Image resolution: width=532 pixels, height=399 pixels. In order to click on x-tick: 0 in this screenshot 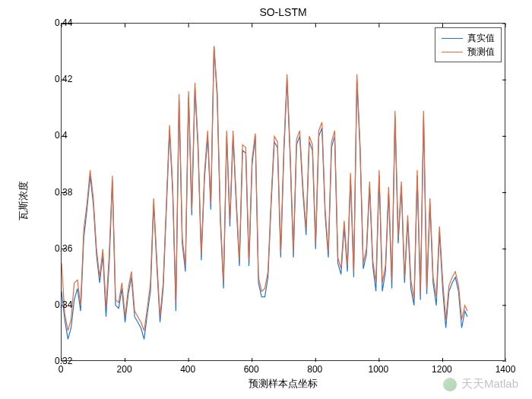, I will do `click(61, 369)`.